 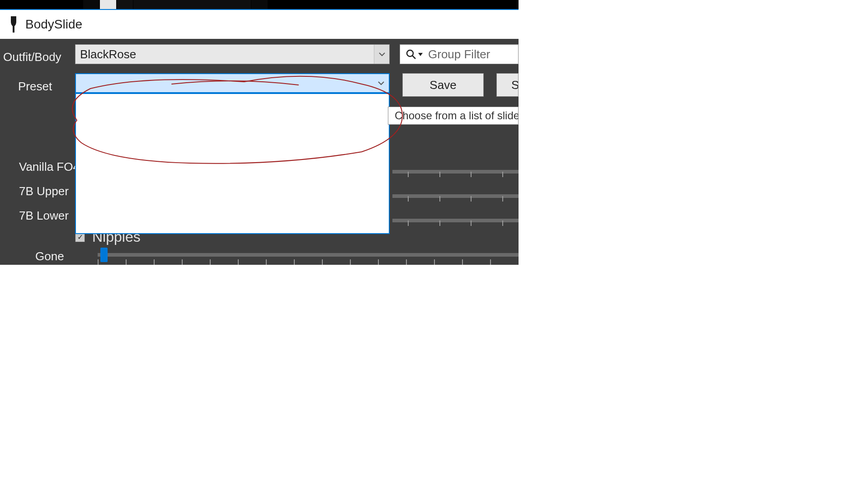 I want to click on thumbnail-strip, so click(x=259, y=5).